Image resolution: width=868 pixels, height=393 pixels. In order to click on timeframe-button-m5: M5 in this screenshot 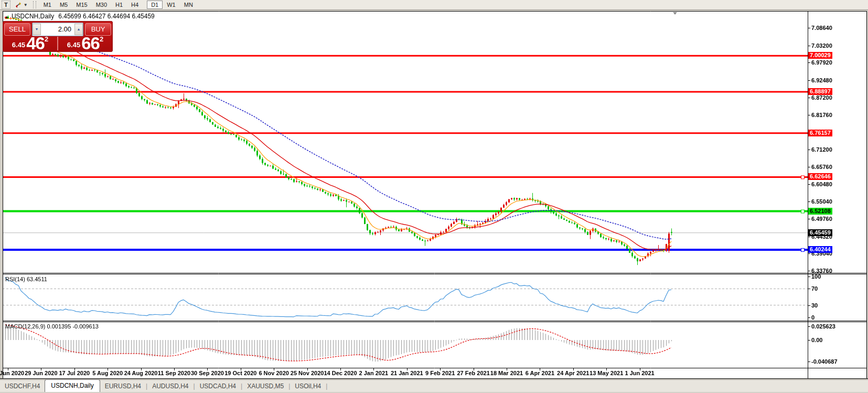, I will do `click(64, 5)`.